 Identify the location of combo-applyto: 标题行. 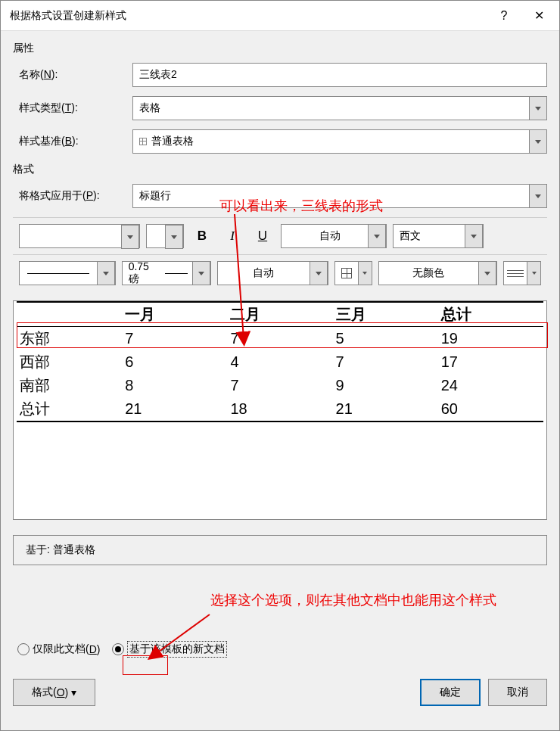
(340, 196).